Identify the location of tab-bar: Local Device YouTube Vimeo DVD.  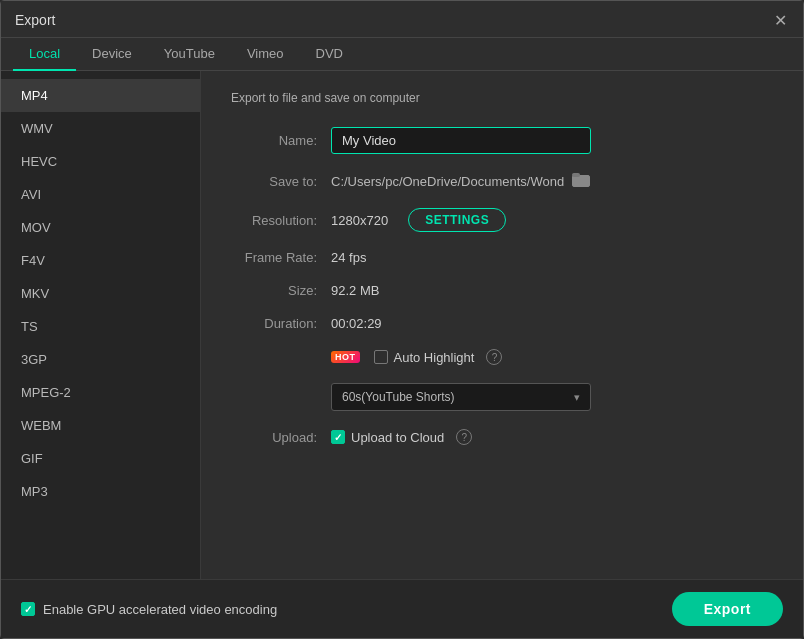
(402, 54).